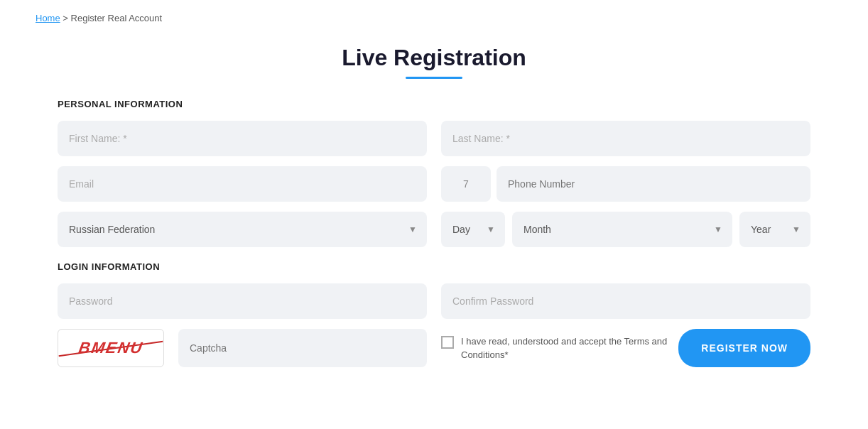 This screenshot has height=429, width=868. I want to click on year-select: Year 200019901980, so click(775, 229).